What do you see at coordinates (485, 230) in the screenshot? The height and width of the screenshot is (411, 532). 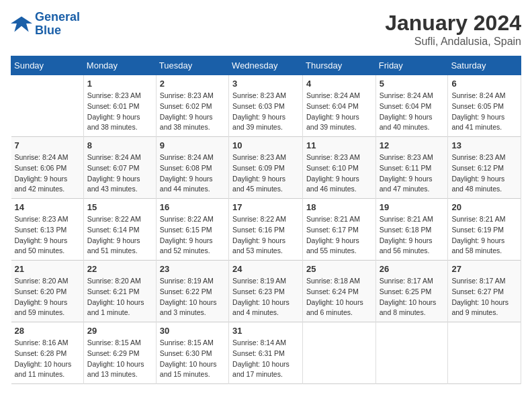 I see `day-cell: 20Sunrise: 8:21 AMSunset: 6:19 PMDayligh…` at bounding box center [485, 230].